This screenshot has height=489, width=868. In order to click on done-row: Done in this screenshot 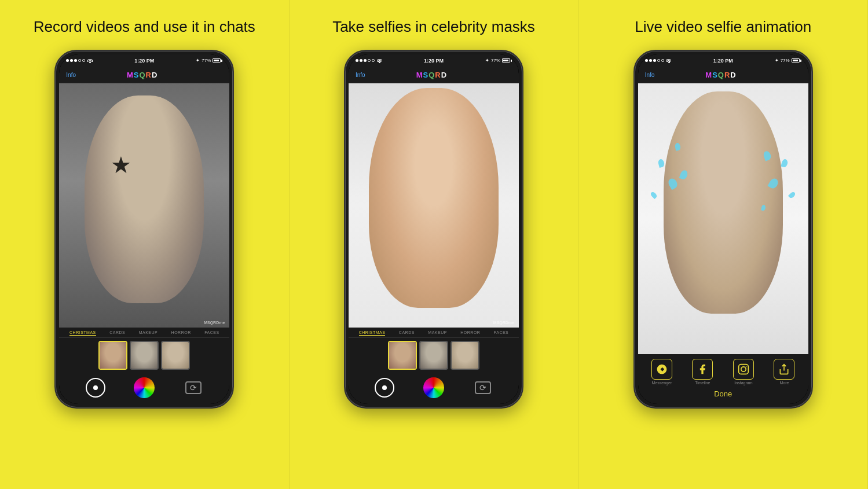, I will do `click(723, 395)`.